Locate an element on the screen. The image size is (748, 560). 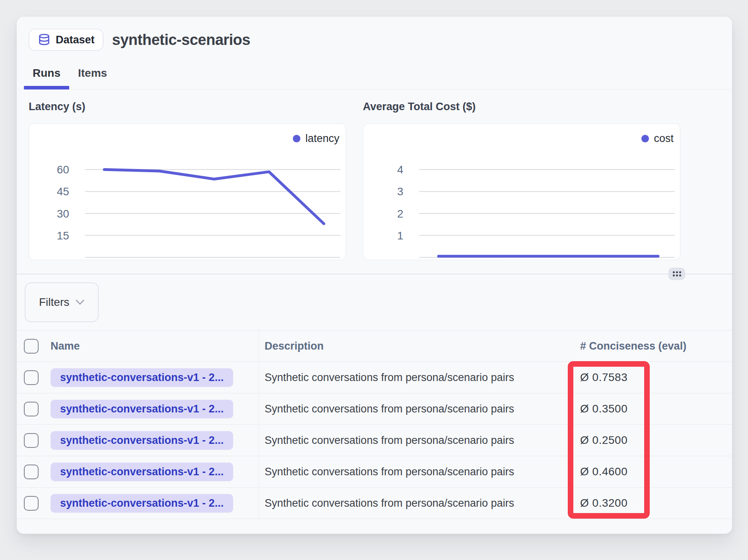
filters-button-label: Filters is located at coordinates (54, 302).